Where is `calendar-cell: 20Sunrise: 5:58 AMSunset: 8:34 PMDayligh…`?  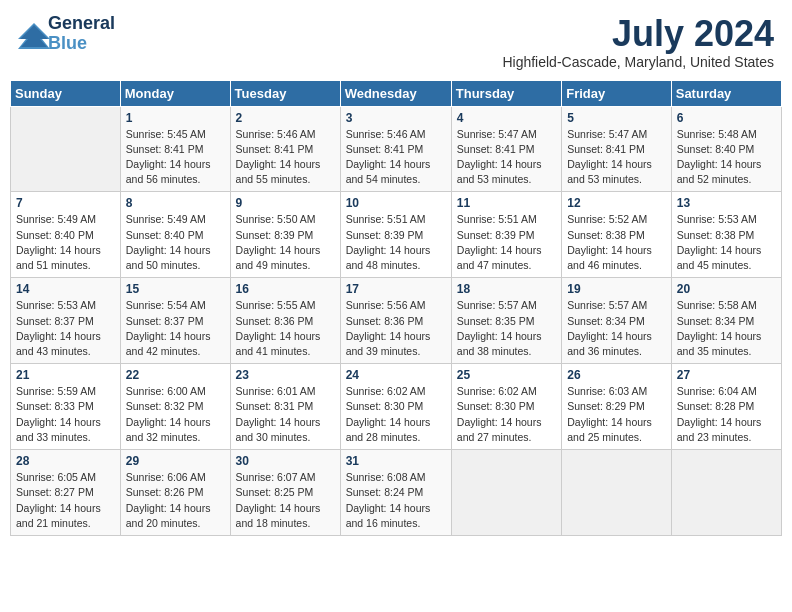
calendar-cell: 20Sunrise: 5:58 AMSunset: 8:34 PMDayligh… is located at coordinates (726, 321).